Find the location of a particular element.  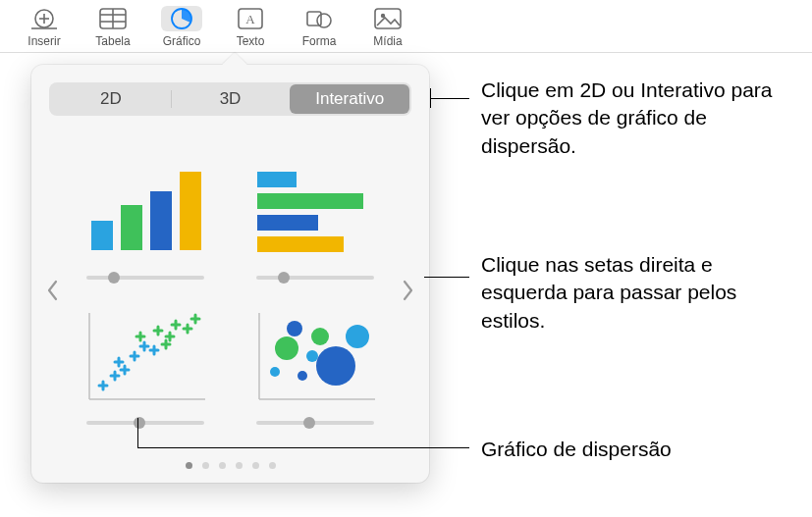

chart-icon is located at coordinates (182, 19).